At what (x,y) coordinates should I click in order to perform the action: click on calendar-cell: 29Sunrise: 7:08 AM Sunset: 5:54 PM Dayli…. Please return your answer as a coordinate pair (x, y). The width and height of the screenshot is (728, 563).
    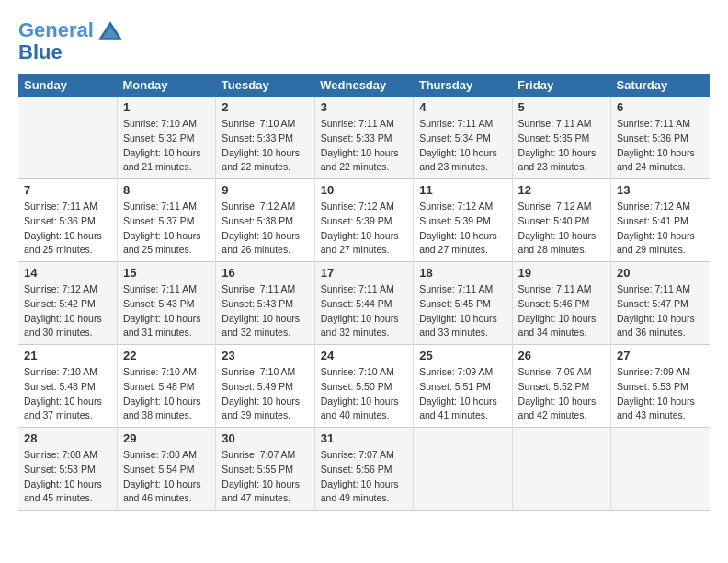
    Looking at the image, I should click on (165, 469).